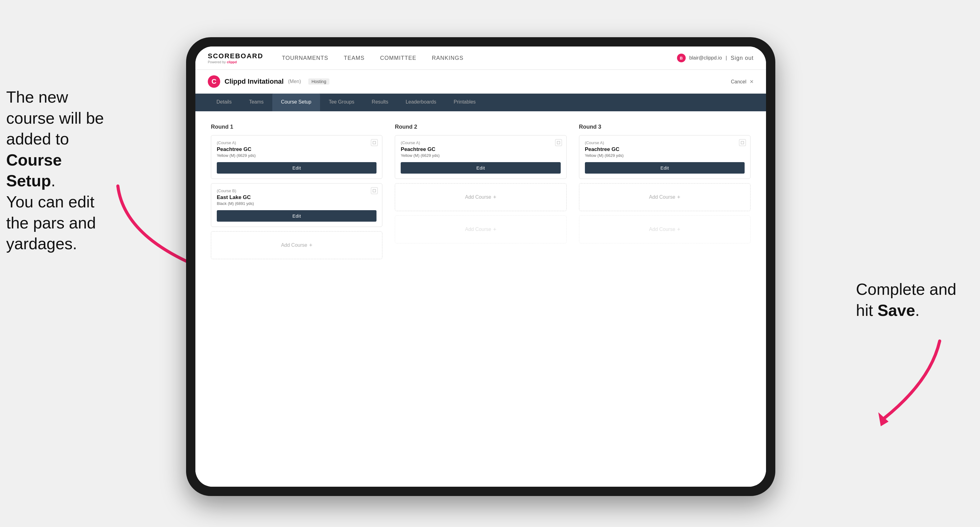  I want to click on round-2-add-course-label: Add Course, so click(478, 197).